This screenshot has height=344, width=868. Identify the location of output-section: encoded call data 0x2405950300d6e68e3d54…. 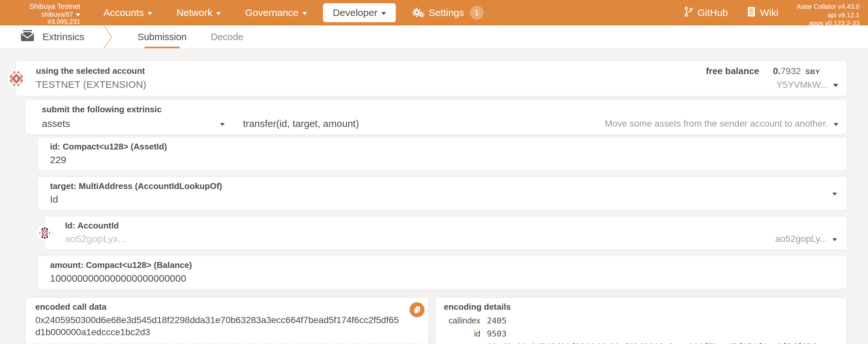
(436, 321).